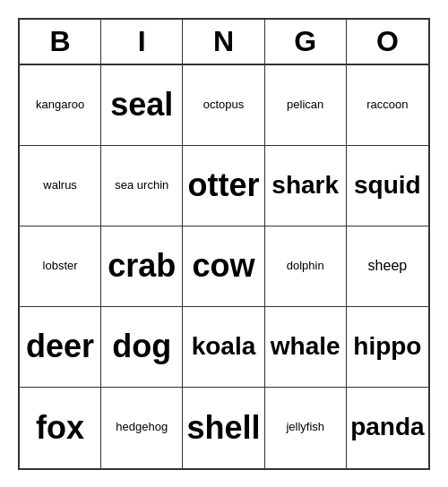 The height and width of the screenshot is (487, 448). Describe the element at coordinates (306, 41) in the screenshot. I see `header-letter: G` at that location.